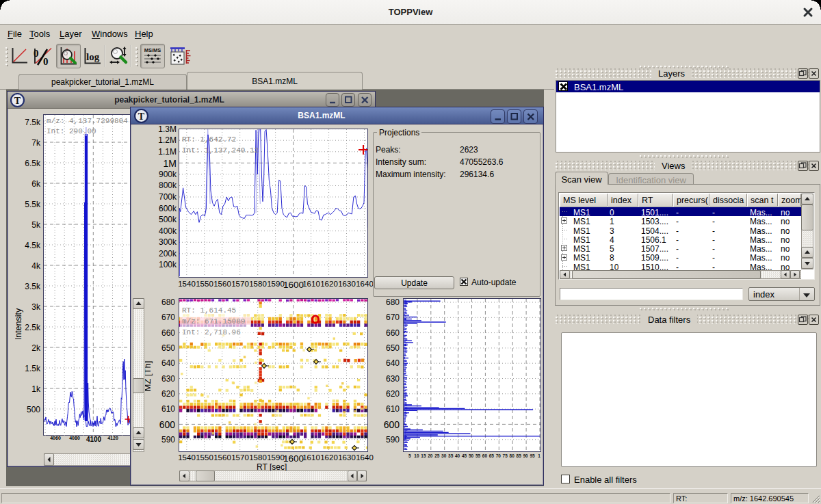  I want to click on svg-text: 75, so click(506, 455).